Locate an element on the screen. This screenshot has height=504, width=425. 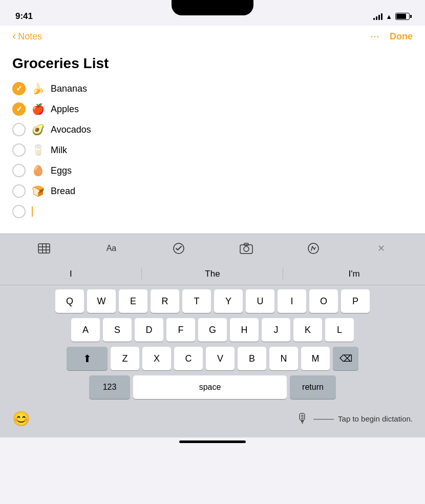
checkbox-bread is located at coordinates (19, 191).